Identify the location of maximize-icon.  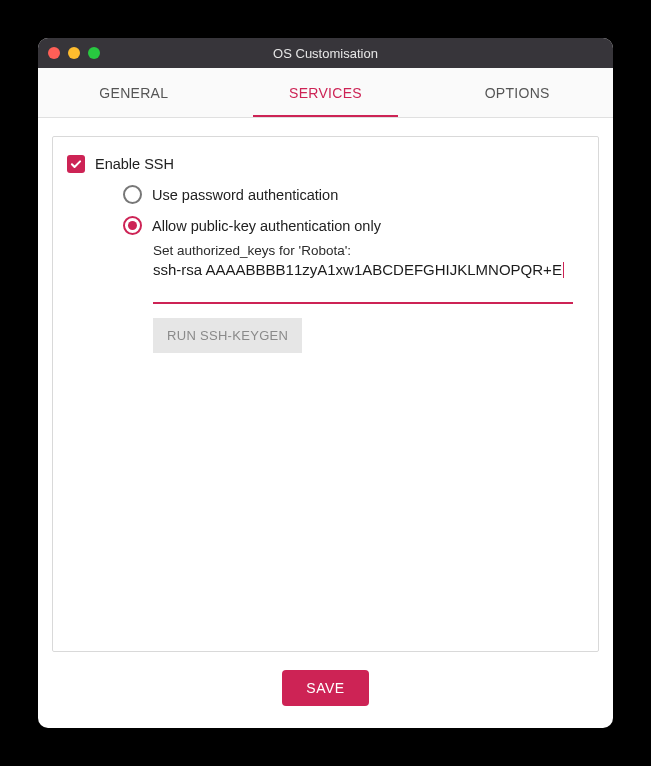
(94, 53).